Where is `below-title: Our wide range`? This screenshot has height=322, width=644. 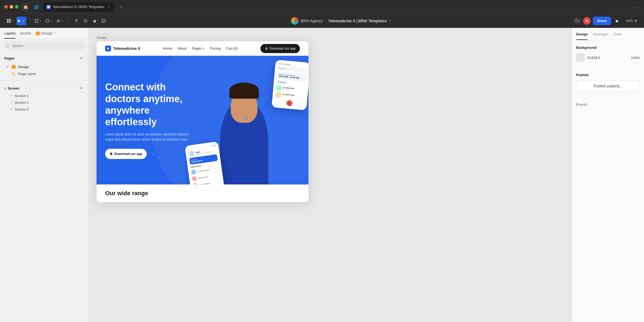 below-title: Our wide range is located at coordinates (203, 193).